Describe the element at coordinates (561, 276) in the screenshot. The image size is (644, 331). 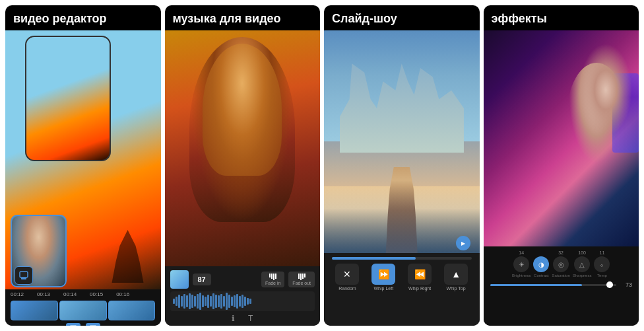
I see `saturation-label: Saturation` at that location.